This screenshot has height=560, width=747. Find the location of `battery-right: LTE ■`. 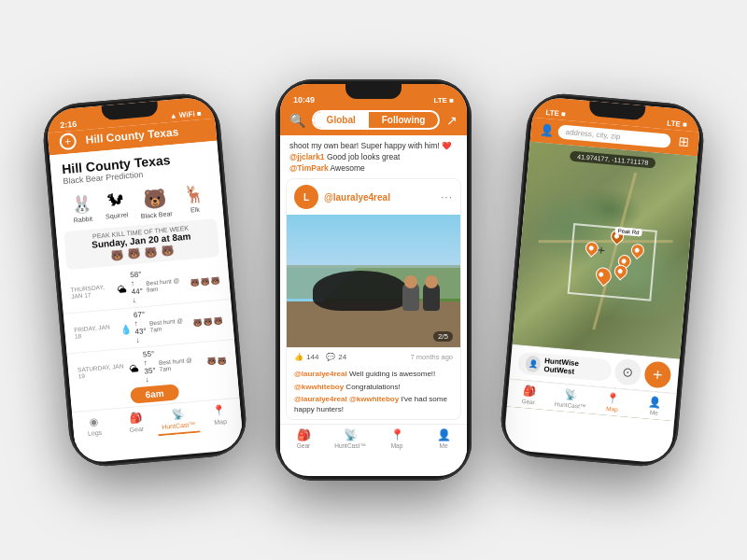

battery-right: LTE ■ is located at coordinates (556, 114).